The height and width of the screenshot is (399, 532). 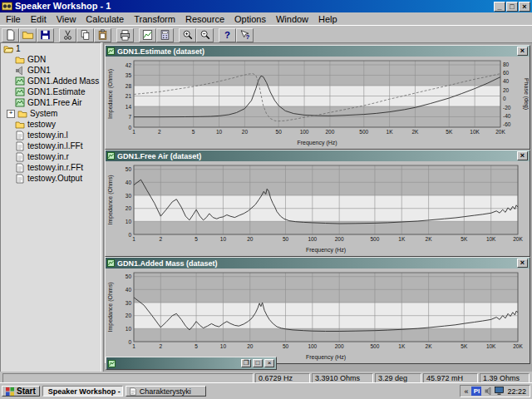 I want to click on maximize-icon: □, so click(x=258, y=363).